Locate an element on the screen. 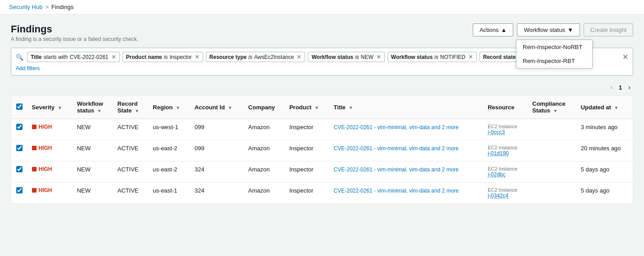 Image resolution: width=644 pixels, height=256 pixels. row-2-record-state: ACTIVE is located at coordinates (131, 172).